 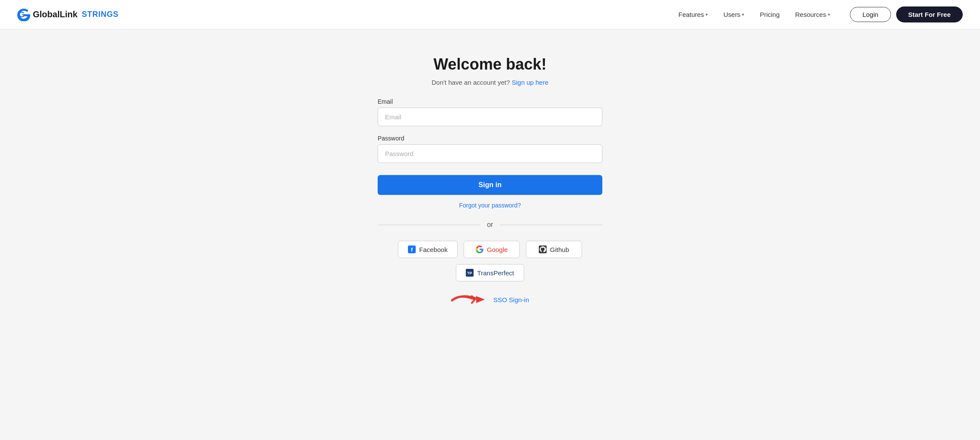 What do you see at coordinates (734, 15) in the screenshot?
I see `nav-users: Users ▾` at bounding box center [734, 15].